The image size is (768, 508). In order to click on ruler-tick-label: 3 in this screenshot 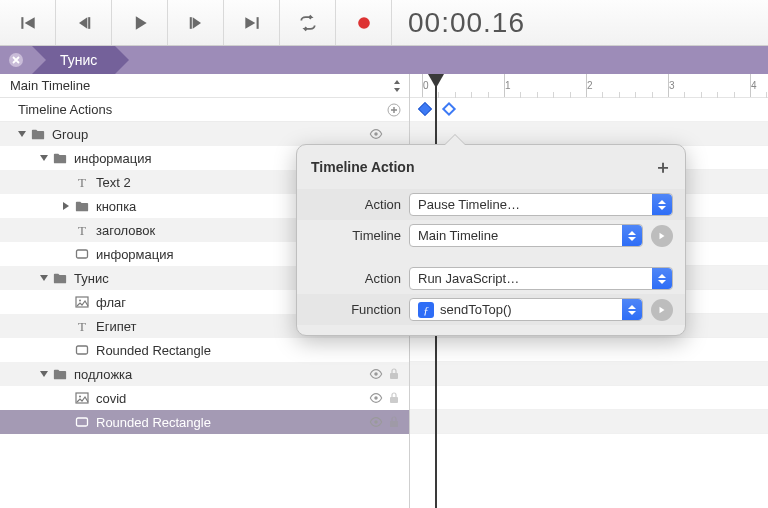, I will do `click(672, 86)`.